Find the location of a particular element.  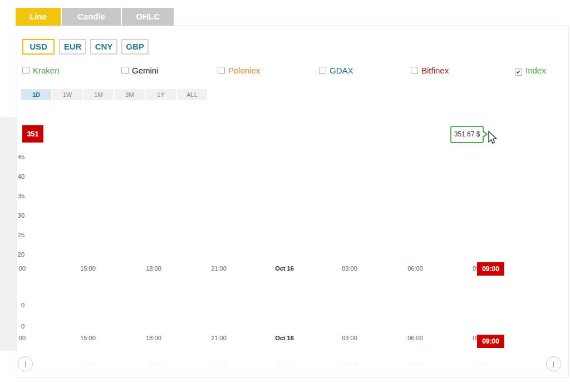

checkmark-icon: ✔ is located at coordinates (519, 72).